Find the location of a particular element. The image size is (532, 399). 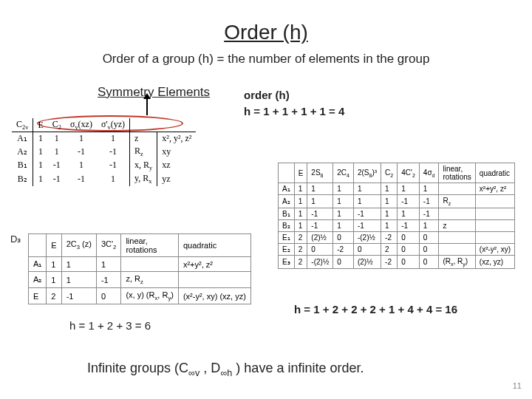

page-number: 11 is located at coordinates (517, 386).